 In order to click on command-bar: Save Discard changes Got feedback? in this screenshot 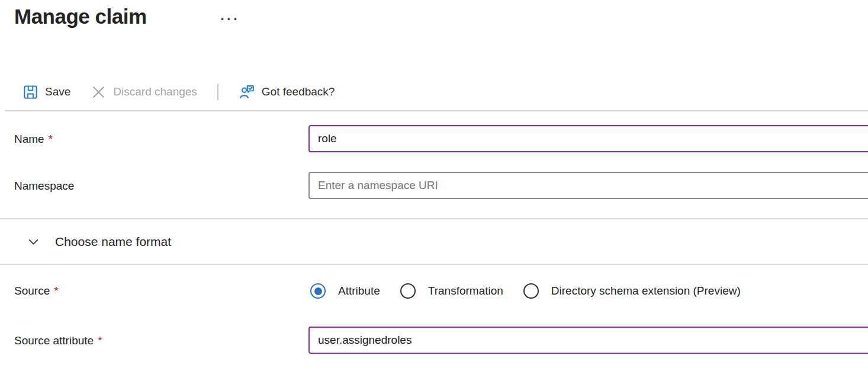, I will do `click(174, 92)`.